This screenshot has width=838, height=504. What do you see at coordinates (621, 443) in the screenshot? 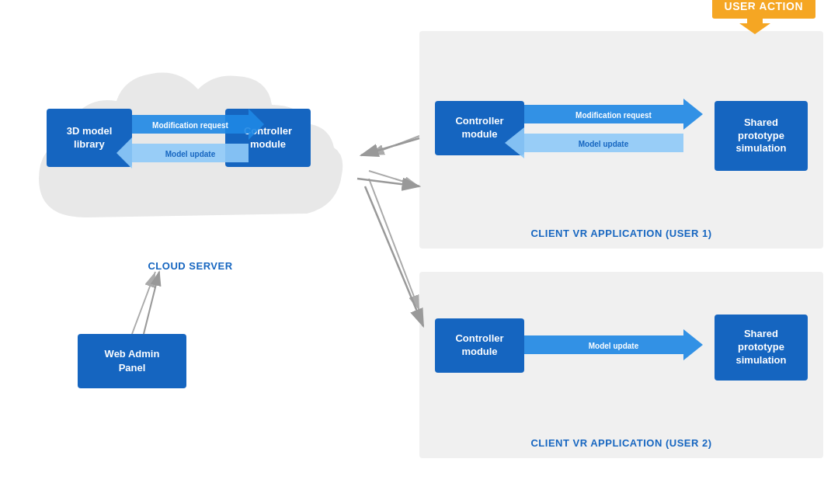
I see `client-vr-label-2: CLIENT VR APPLICATION (USER 2)` at bounding box center [621, 443].